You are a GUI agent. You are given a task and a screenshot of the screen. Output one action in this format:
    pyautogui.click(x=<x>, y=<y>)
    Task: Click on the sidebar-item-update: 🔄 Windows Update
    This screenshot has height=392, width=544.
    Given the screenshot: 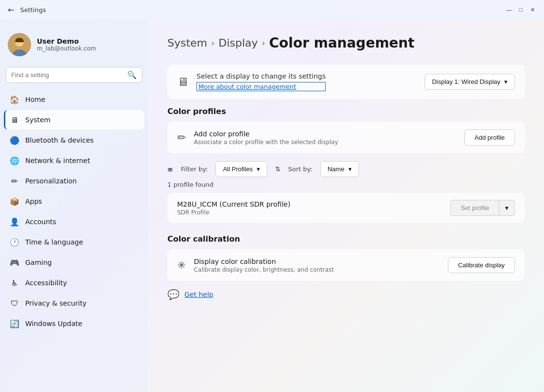 What is the action you would take?
    pyautogui.click(x=74, y=324)
    